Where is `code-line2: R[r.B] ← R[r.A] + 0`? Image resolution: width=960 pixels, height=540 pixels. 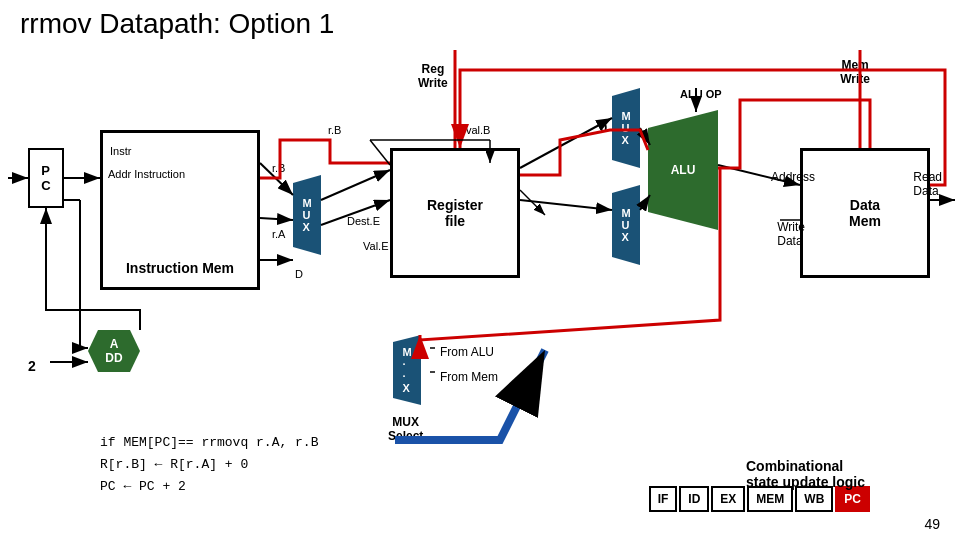 code-line2: R[r.B] ← R[r.A] + 0 is located at coordinates (209, 465).